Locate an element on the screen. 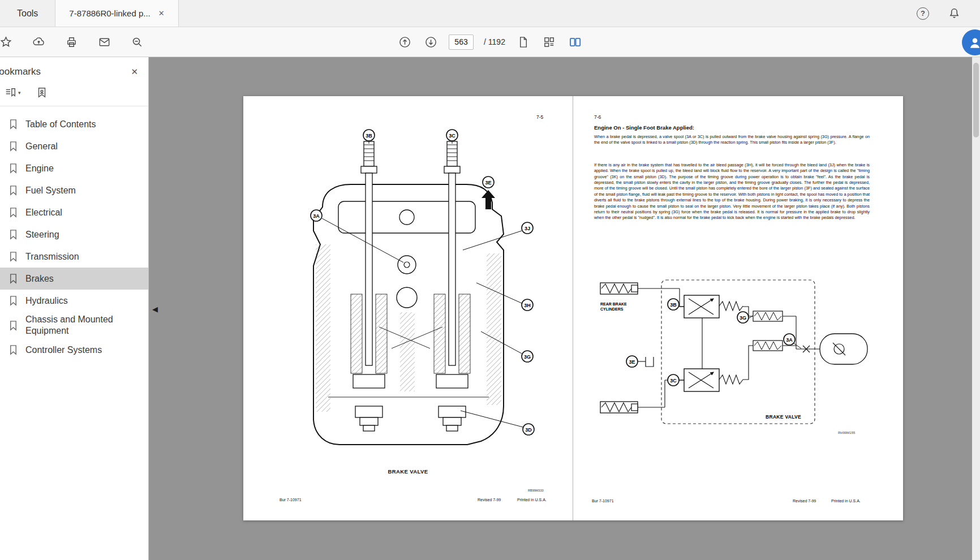 This screenshot has width=980, height=560. collapse-sidebar-button: ◀ is located at coordinates (155, 309).